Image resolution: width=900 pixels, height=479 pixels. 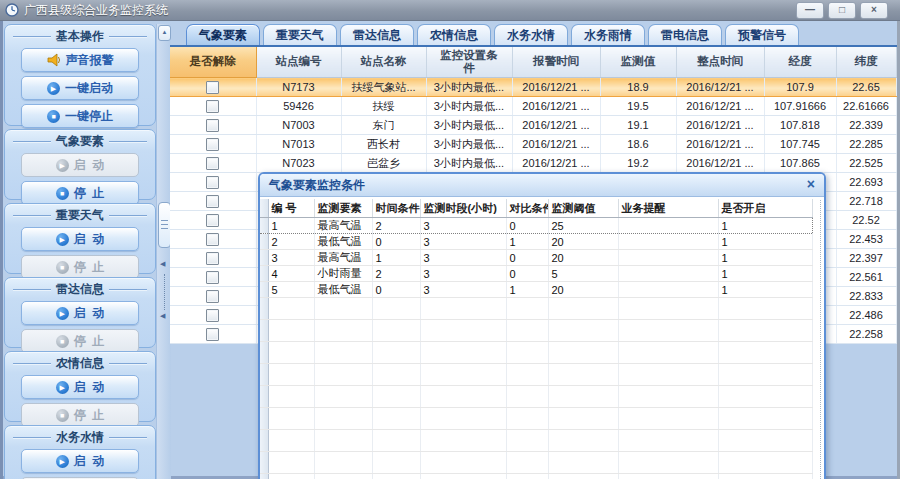 I want to click on sound-alarm-button: 声音报警, so click(x=80, y=60).